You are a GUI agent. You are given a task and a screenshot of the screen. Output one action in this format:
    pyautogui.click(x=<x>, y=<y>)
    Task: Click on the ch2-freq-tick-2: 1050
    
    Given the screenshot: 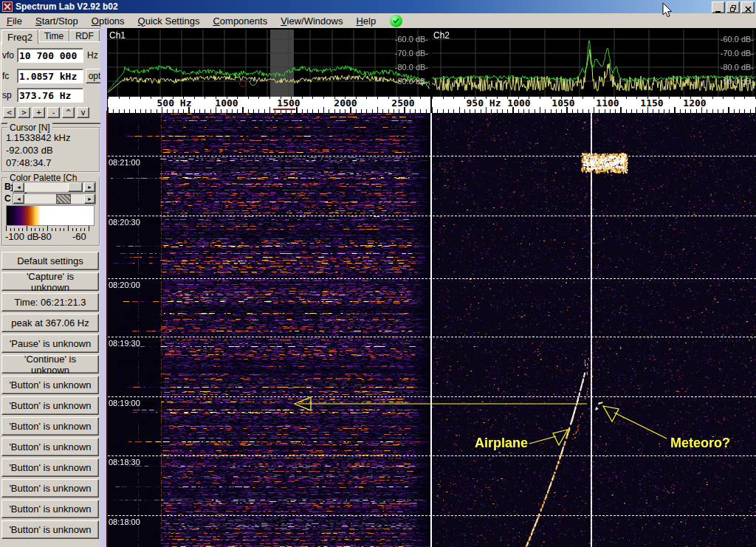 What is the action you would take?
    pyautogui.click(x=563, y=103)
    